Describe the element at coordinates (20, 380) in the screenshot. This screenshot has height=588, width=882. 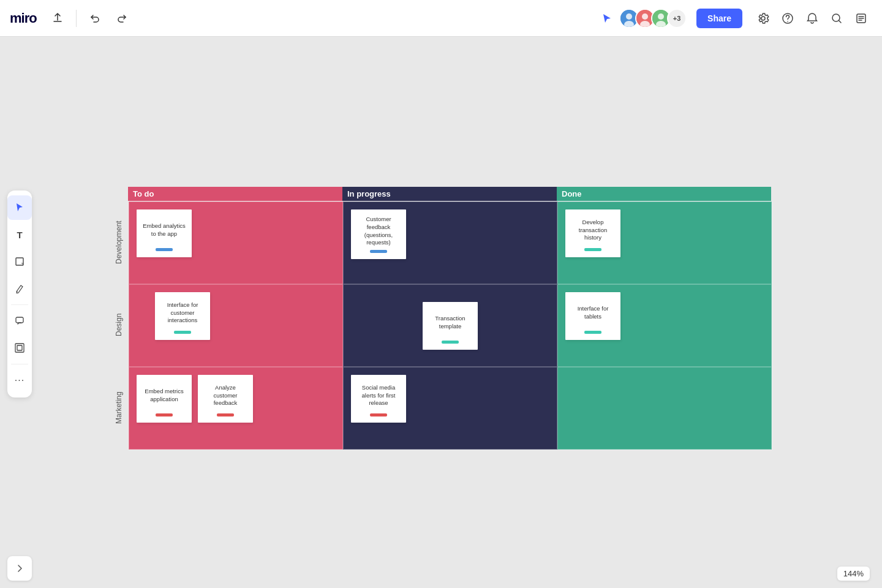
I see `more-icon: ···` at that location.